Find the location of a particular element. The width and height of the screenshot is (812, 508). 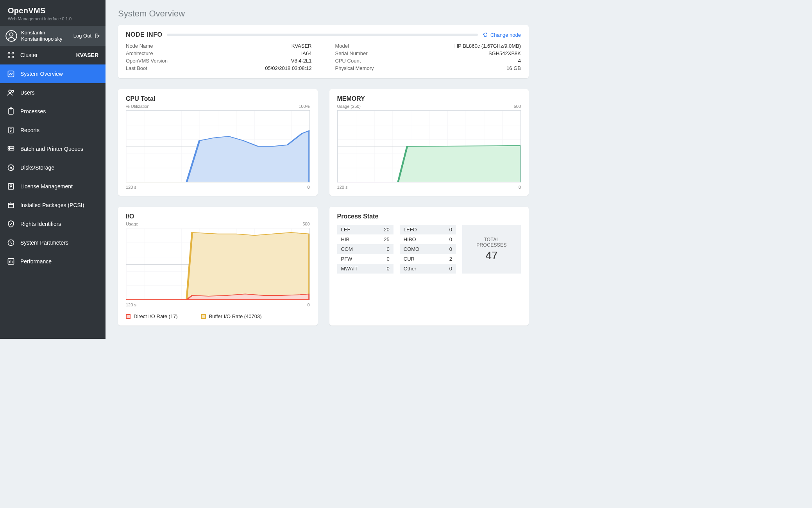

overview-icon is located at coordinates (11, 74).